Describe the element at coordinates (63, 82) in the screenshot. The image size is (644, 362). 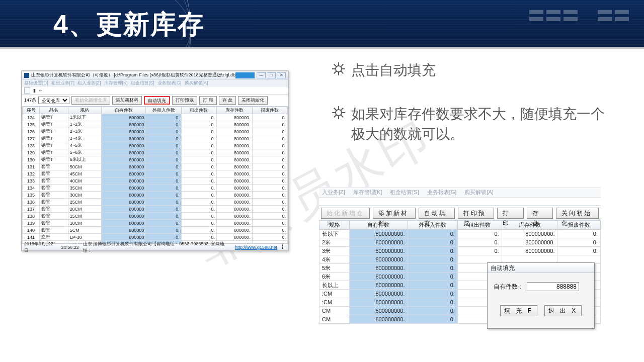
I see `menu-item: 租出业务[T]` at that location.